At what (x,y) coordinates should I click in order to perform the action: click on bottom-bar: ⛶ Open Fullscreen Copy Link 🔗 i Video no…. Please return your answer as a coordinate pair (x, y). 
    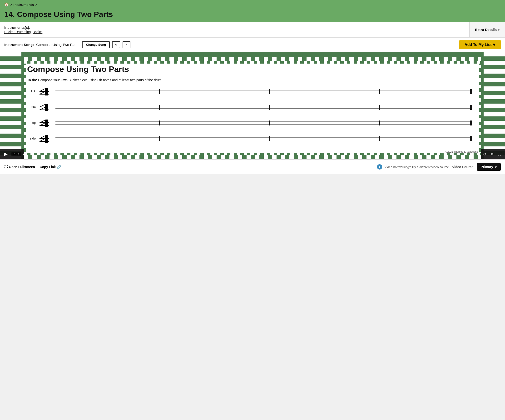
    Looking at the image, I should click on (252, 167).